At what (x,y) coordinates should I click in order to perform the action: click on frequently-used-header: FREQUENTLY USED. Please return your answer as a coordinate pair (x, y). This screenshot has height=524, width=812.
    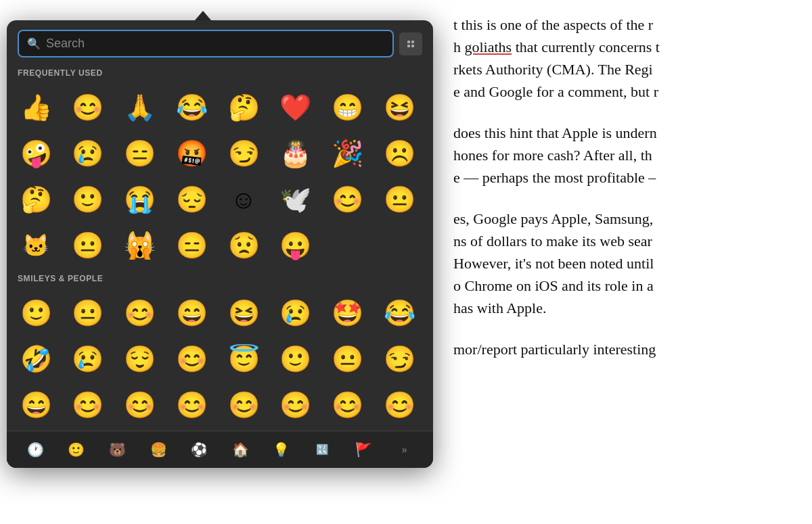
    Looking at the image, I should click on (220, 74).